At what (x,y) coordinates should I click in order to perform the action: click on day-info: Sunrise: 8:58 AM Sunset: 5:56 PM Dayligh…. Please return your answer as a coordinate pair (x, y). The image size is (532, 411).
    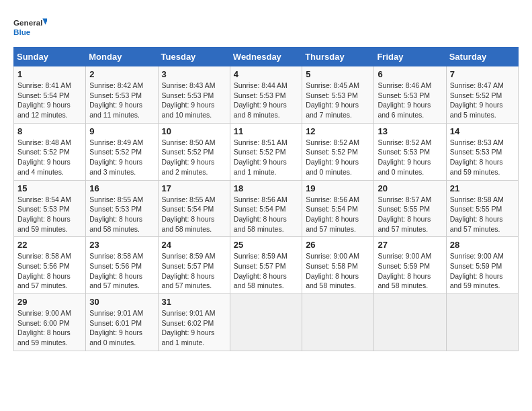
    Looking at the image, I should click on (50, 271).